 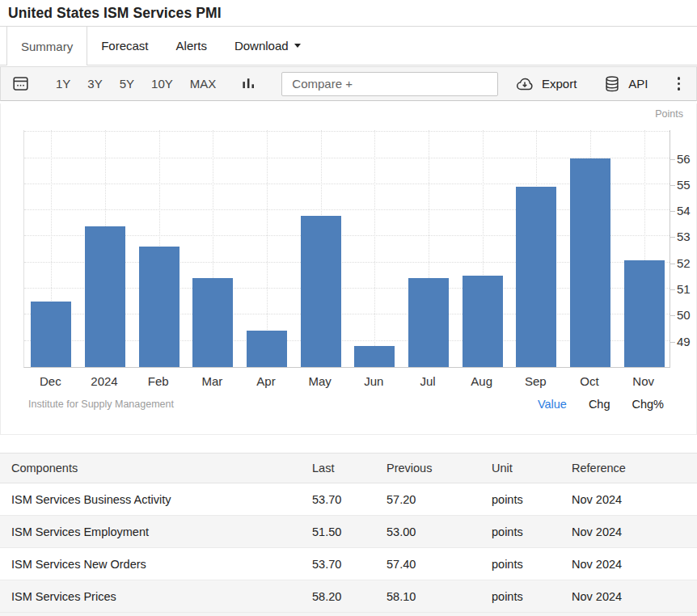 What do you see at coordinates (684, 237) in the screenshot?
I see `y-axis-label: 53` at bounding box center [684, 237].